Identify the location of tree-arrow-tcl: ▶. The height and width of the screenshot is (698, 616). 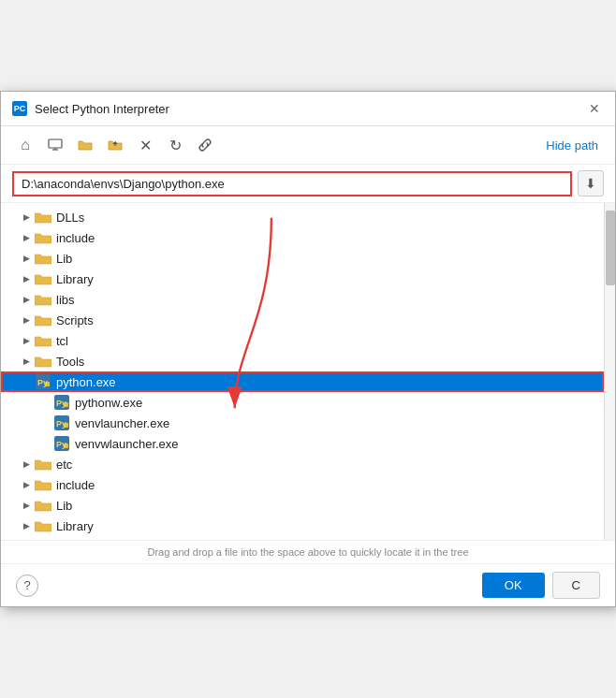
(26, 341).